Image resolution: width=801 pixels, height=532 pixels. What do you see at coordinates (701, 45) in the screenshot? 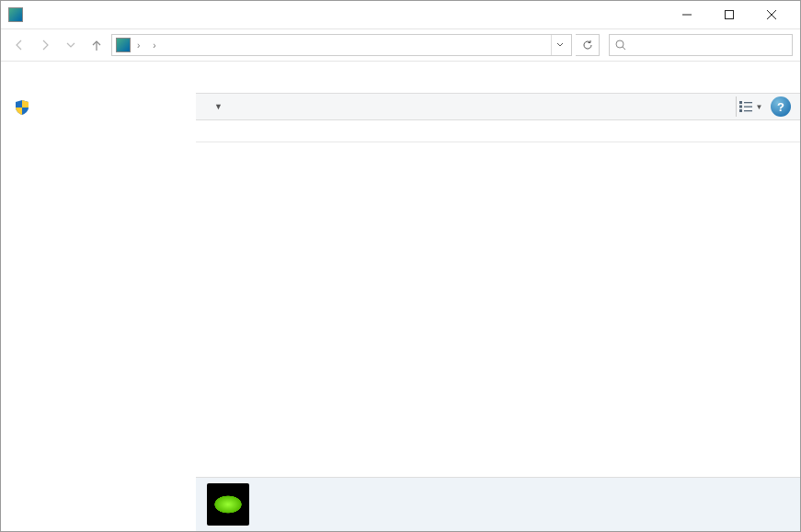
I see `search-box` at bounding box center [701, 45].